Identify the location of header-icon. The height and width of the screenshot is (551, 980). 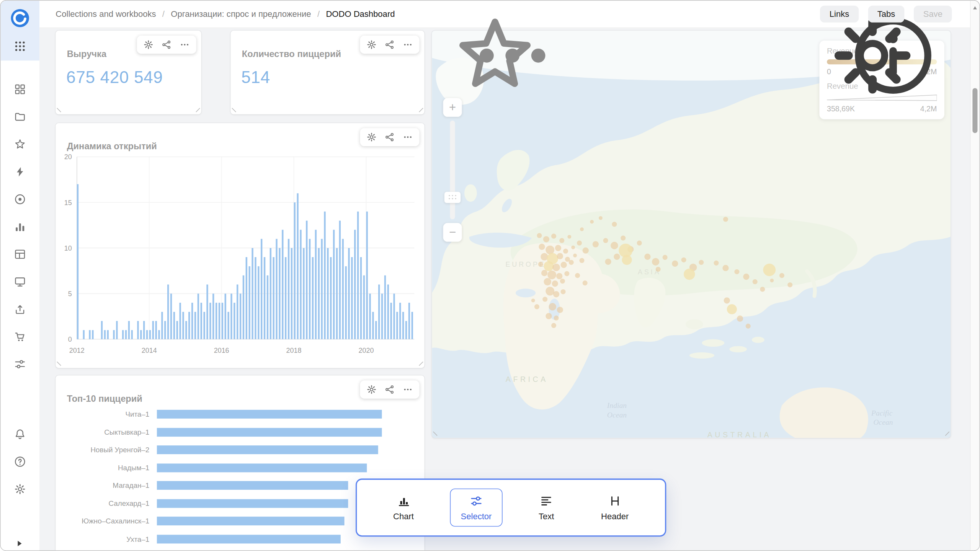
(615, 501).